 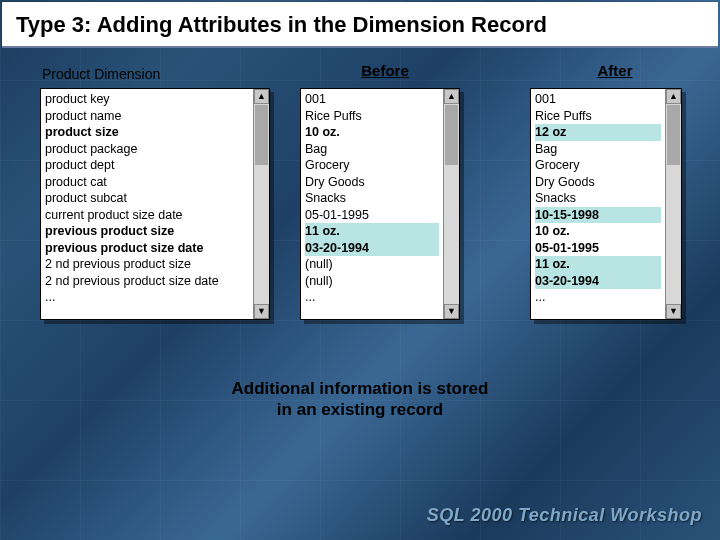 What do you see at coordinates (598, 204) in the screenshot?
I see `after-list: 001Rice Puffs12 ozBagGroceryDry GoodsSna…` at bounding box center [598, 204].